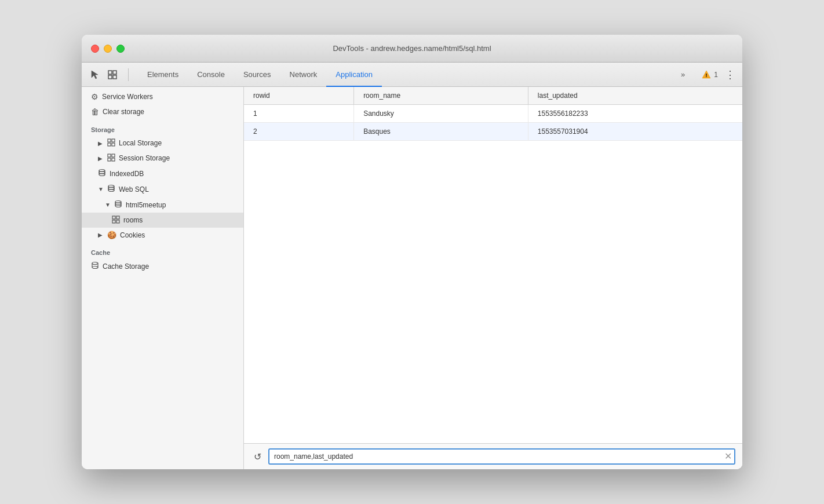 This screenshot has width=824, height=504. What do you see at coordinates (211, 75) in the screenshot?
I see `tab-console: Console` at bounding box center [211, 75].